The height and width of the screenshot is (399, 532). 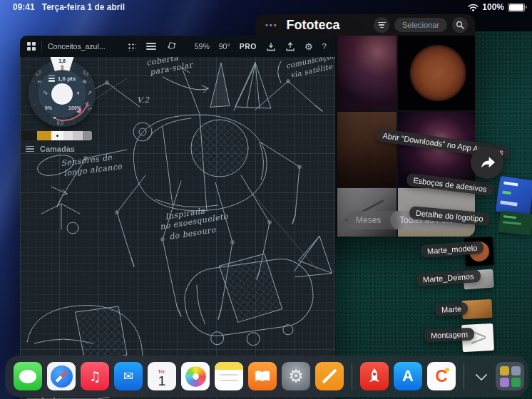 I want to click on tool-wheel-disk: 1,6 pts ∿ ◐ 0% 100%, so click(x=62, y=93).